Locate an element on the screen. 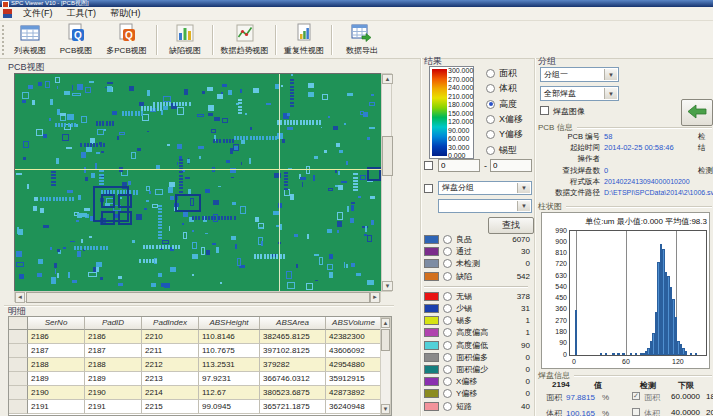  search-button: 查找 is located at coordinates (511, 226).